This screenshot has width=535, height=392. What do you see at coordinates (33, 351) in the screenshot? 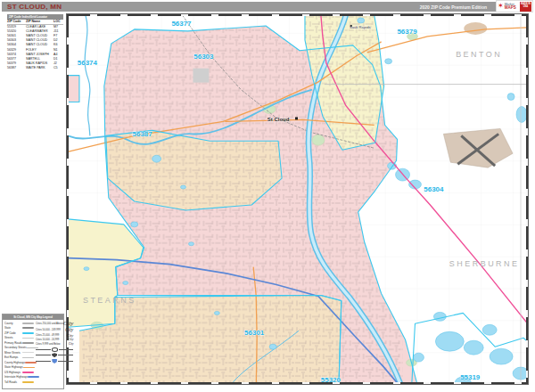
I see `map-legend: St Cloud, MN City Map Legend CountyState…` at bounding box center [33, 351].